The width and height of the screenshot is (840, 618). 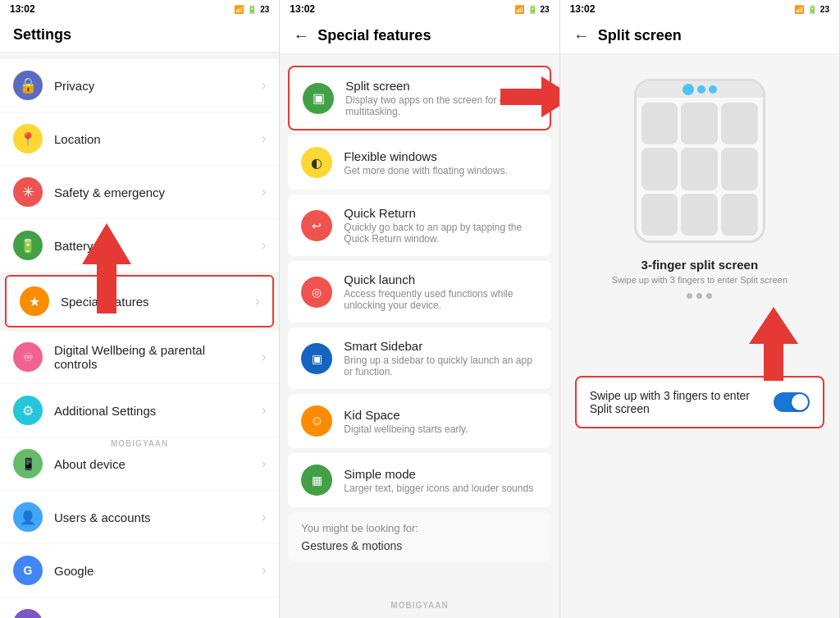 What do you see at coordinates (28, 570) in the screenshot?
I see `google-icon: G` at bounding box center [28, 570].